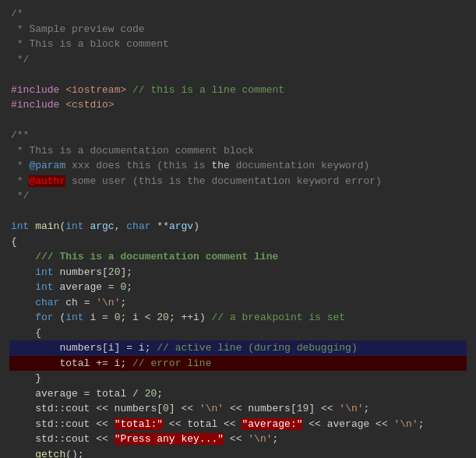  Describe the element at coordinates (238, 425) in the screenshot. I see `line-28: std::cout << "total:" << total << "avera…` at that location.